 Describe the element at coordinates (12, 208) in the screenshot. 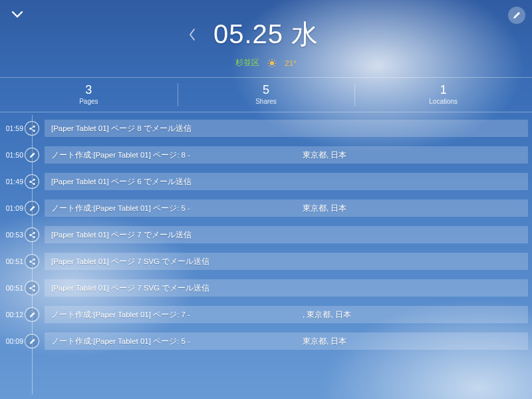

I see `entry-time: 01:09` at that location.